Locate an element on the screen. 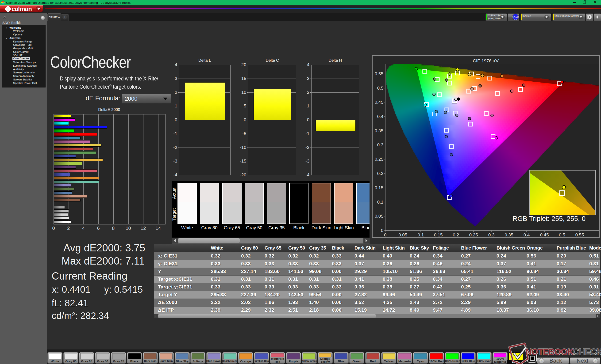 Image resolution: width=601 pixels, height=364 pixels. svg-text: NOTEBOOK is located at coordinates (550, 352).